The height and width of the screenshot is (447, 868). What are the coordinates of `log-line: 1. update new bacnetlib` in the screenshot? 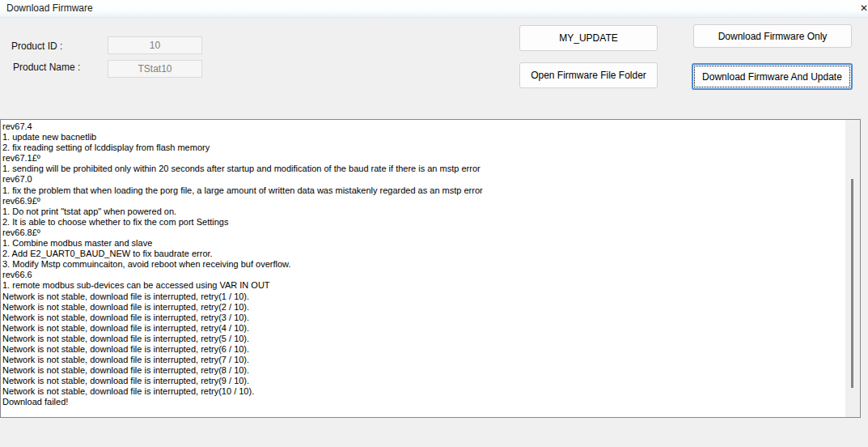 It's located at (423, 138).